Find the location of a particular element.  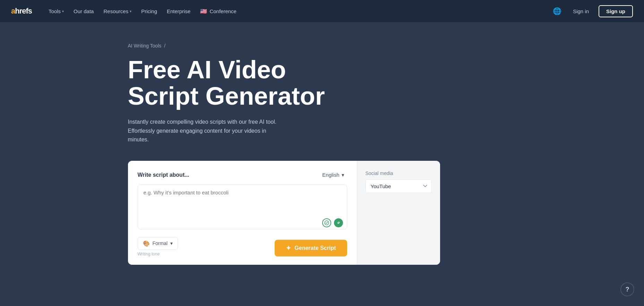

script-label: Write script about... is located at coordinates (164, 175).